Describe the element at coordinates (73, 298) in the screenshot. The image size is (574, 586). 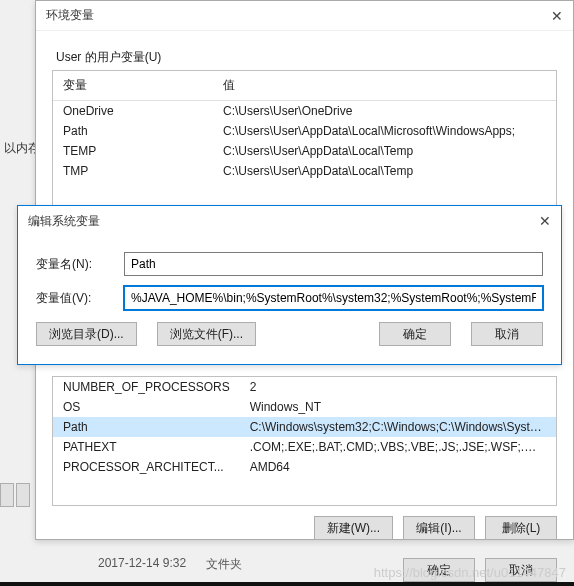
I see `variable-value-label: 变量值(V):` at that location.